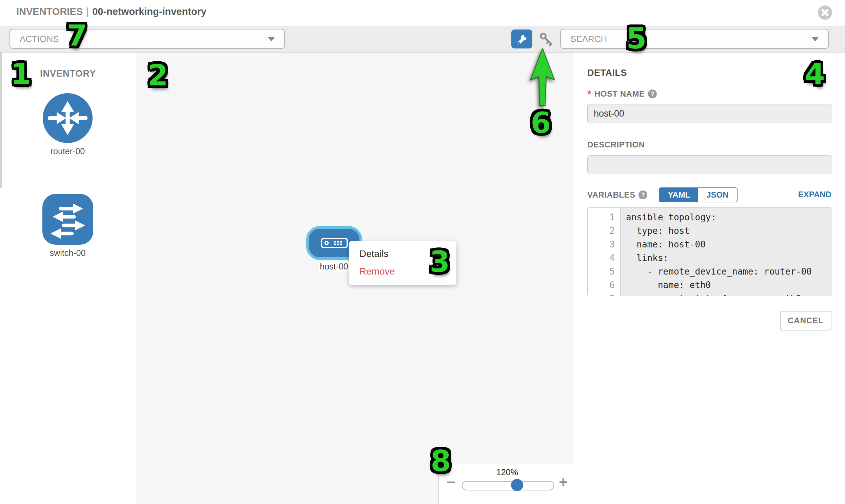  I want to click on code-text: links:, so click(644, 258).